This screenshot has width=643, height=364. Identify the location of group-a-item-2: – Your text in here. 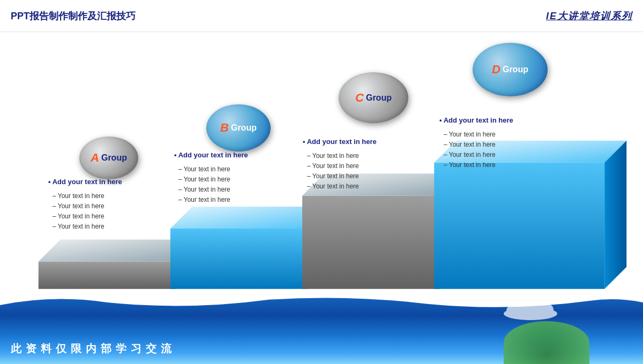
(113, 207).